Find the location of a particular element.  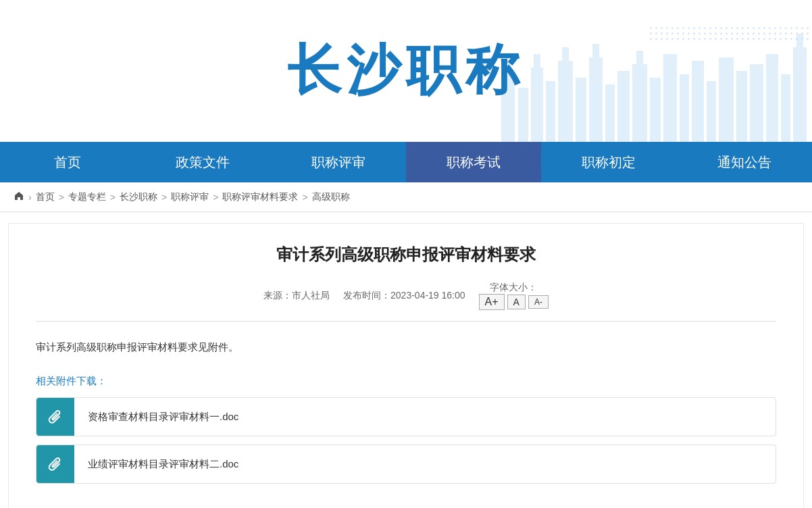

attachment-name-2: 业绩评审材料目录评审材料二.doc is located at coordinates (163, 465).